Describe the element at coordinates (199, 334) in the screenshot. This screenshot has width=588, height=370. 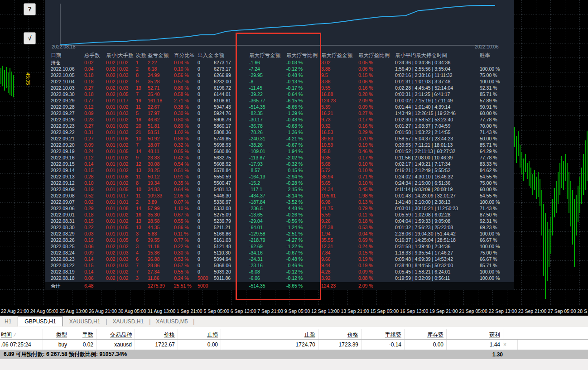
I see `trade-column-header: 止损` at that location.